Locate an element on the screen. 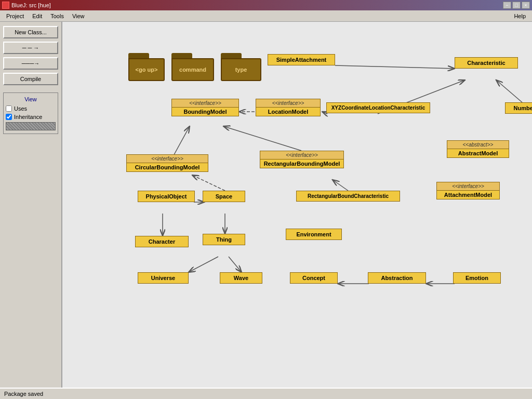 This screenshot has width=532, height=399. class-name-abstraction: Abstraction is located at coordinates (397, 278).